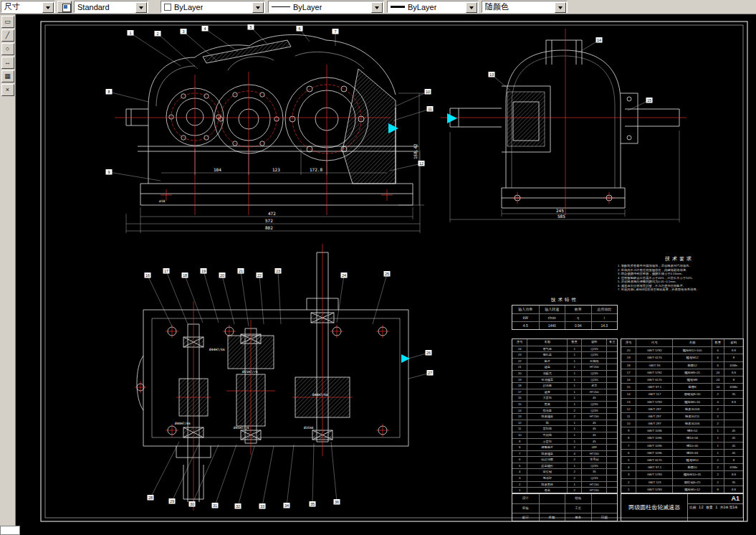 This screenshot has height=535, width=756. Describe the element at coordinates (281, 7) in the screenshot. I see `linetype-icon` at that location.